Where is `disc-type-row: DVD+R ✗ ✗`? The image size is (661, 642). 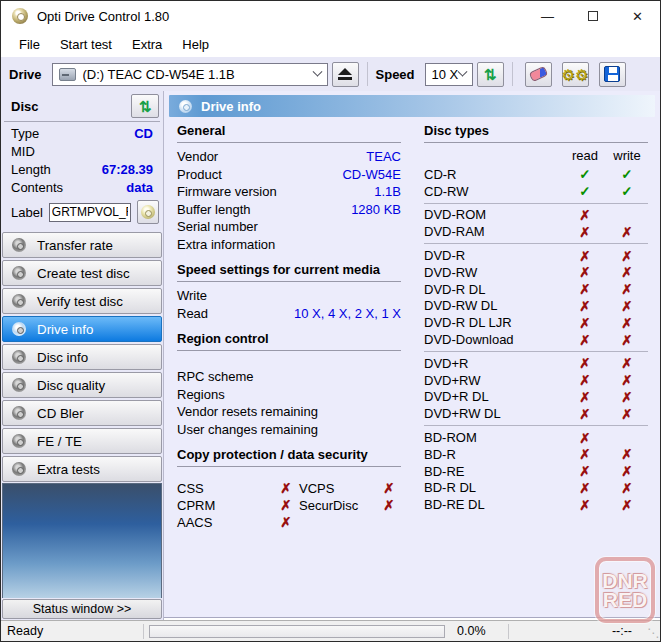
disc-type-row: DVD+R ✗ ✗ is located at coordinates (536, 364).